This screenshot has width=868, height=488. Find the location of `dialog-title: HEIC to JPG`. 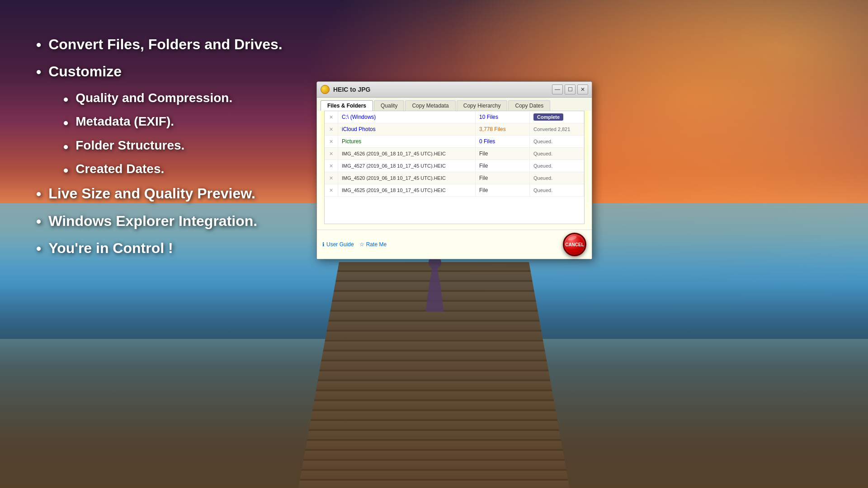

dialog-title: HEIC to JPG is located at coordinates (352, 89).